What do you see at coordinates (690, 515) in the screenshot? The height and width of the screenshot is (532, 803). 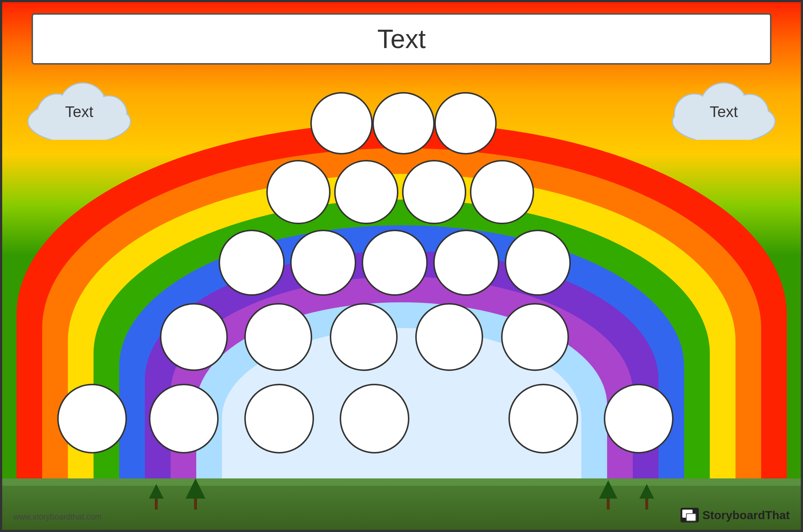 I see `storyboard-icon` at bounding box center [690, 515].